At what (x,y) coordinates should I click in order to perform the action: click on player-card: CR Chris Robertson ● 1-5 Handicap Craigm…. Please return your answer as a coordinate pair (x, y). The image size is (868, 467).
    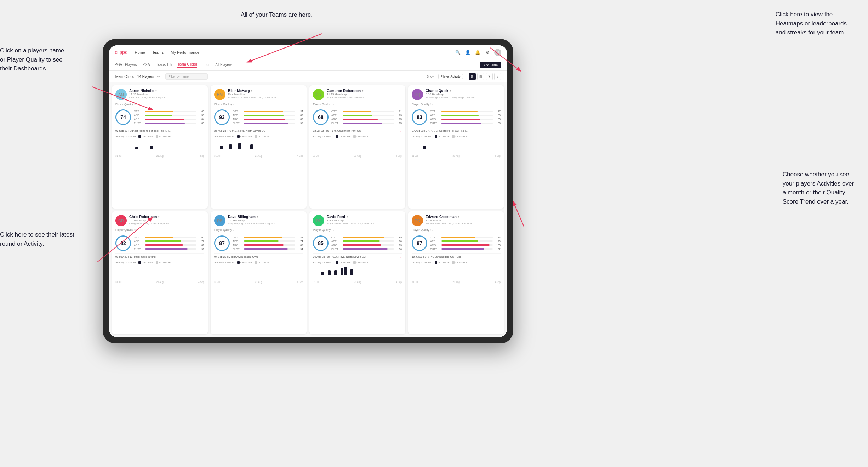
    Looking at the image, I should click on (160, 273).